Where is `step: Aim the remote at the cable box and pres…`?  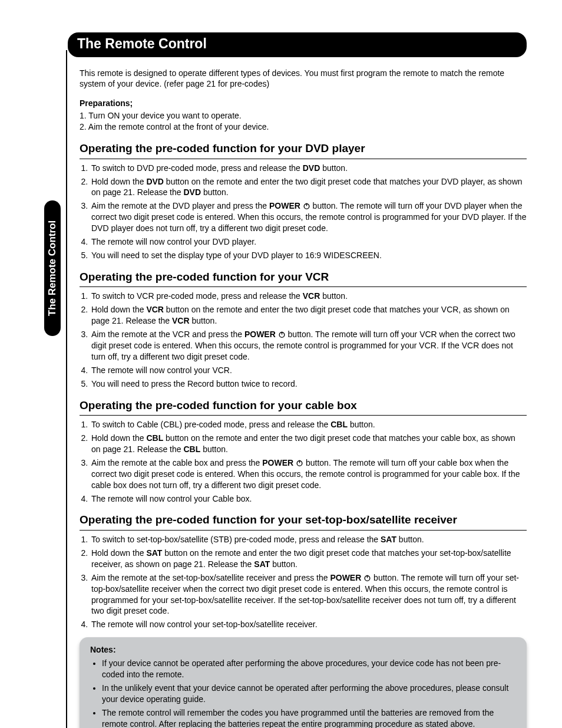
step: Aim the remote at the cable box and pres… is located at coordinates (309, 474).